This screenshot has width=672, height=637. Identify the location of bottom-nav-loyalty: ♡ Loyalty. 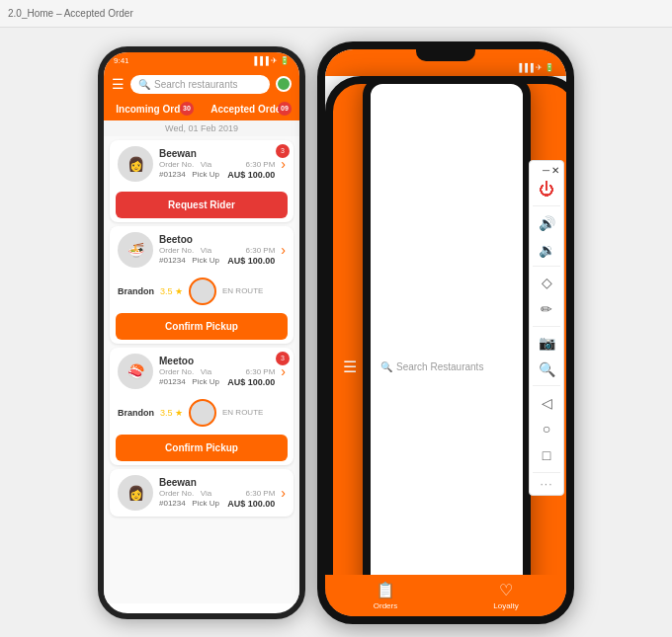
(506, 596).